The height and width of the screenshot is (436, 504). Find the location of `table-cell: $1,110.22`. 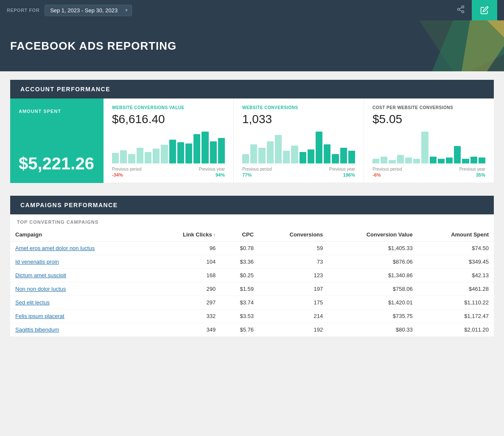

table-cell: $1,110.22 is located at coordinates (456, 303).